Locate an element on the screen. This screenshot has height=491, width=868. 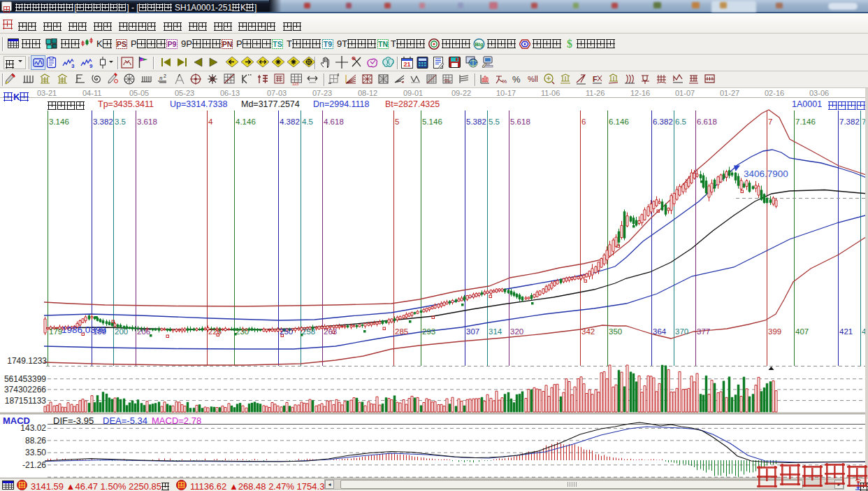
svg-text: 350 is located at coordinates (615, 332).